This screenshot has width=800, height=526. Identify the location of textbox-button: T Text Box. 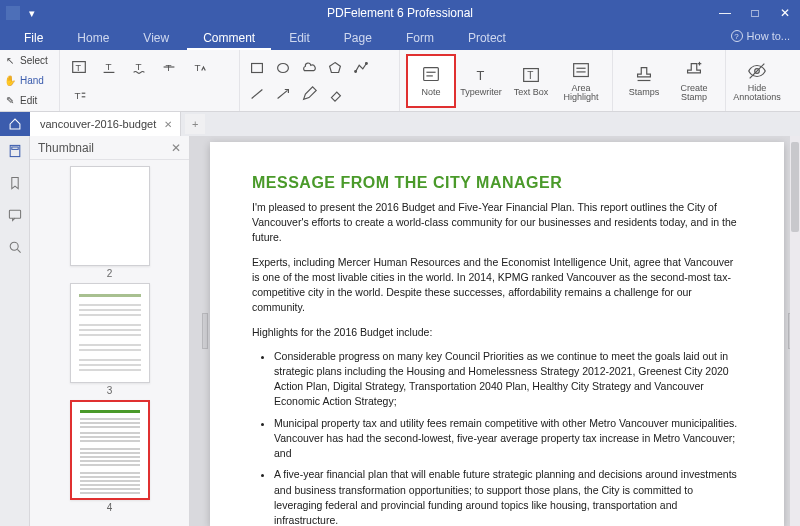
(531, 81).